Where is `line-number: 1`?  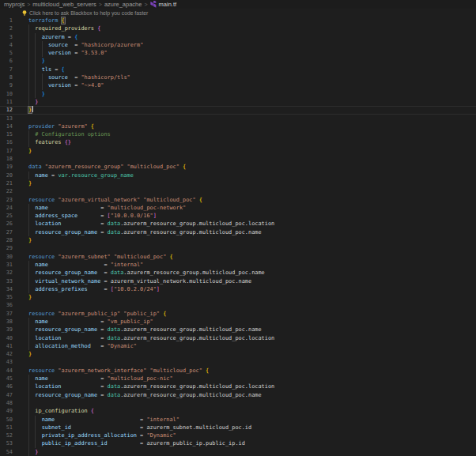 line-number: 1 is located at coordinates (6, 21).